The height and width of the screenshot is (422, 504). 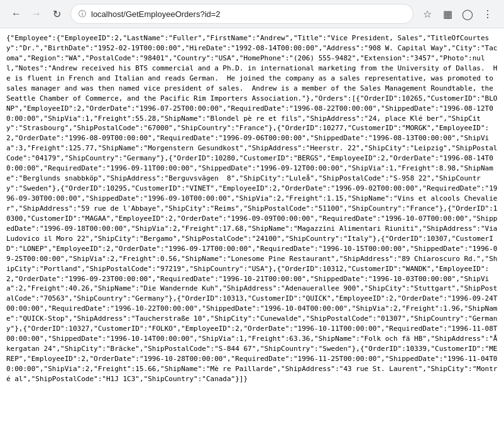 I want to click on browser-toolbar: ← → ↻ ⓘ ☆ ▦ ◯ ⋮, so click(x=252, y=14).